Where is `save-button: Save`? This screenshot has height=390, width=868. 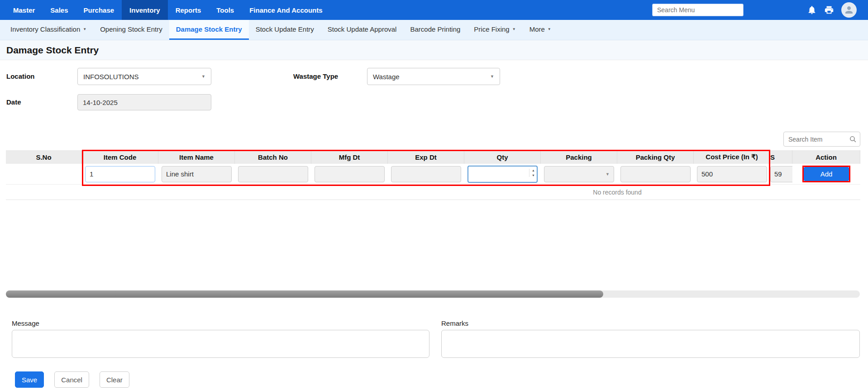 save-button: Save is located at coordinates (29, 380).